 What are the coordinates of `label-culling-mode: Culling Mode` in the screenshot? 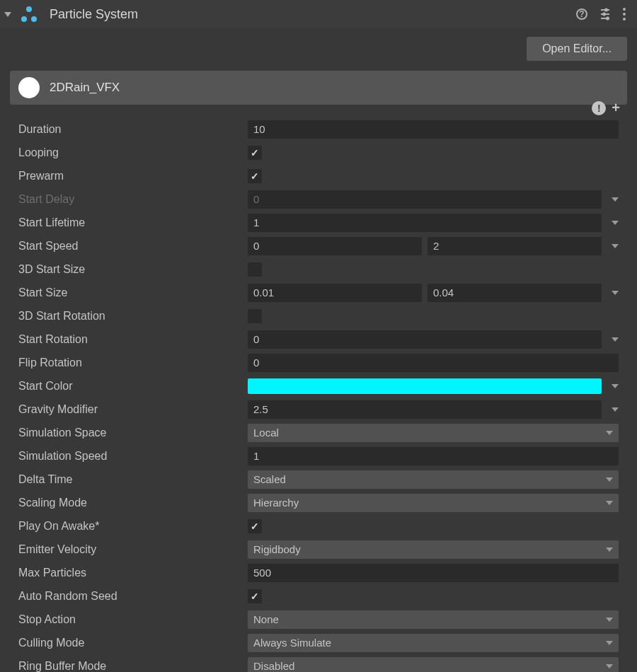 It's located at (131, 643).